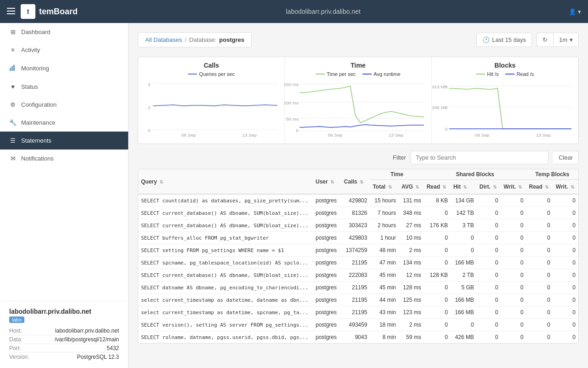 The width and height of the screenshot is (588, 368). I want to click on cell-avg-11: 59 ms, so click(412, 338).